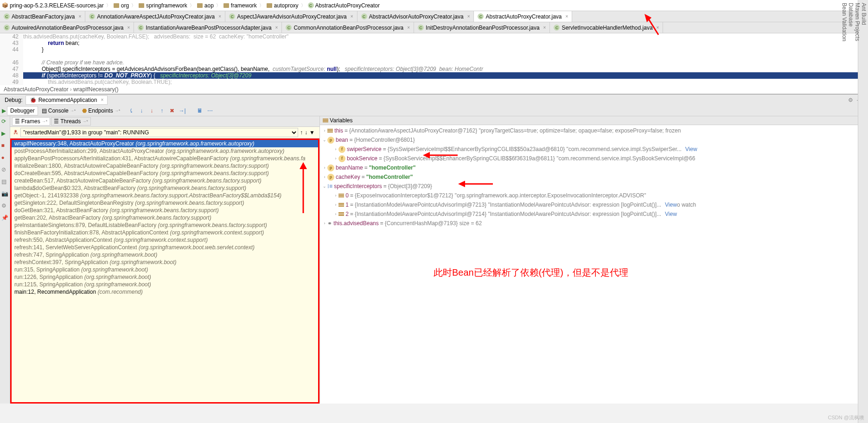 The image size is (868, 423). What do you see at coordinates (165, 158) in the screenshot?
I see `frame-row: applyBeanPostProcessorsAfterInitializati…` at bounding box center [165, 158].